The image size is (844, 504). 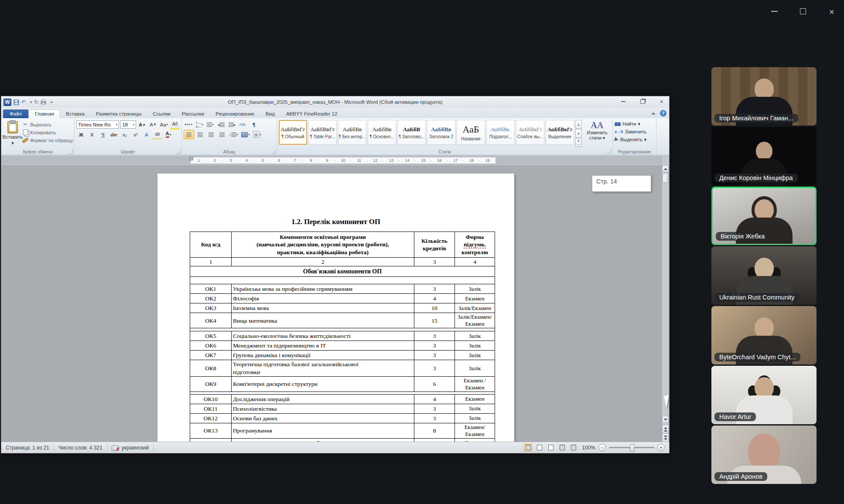 What do you see at coordinates (232, 125) in the screenshot?
I see `increase-indent-button: ▸` at bounding box center [232, 125].